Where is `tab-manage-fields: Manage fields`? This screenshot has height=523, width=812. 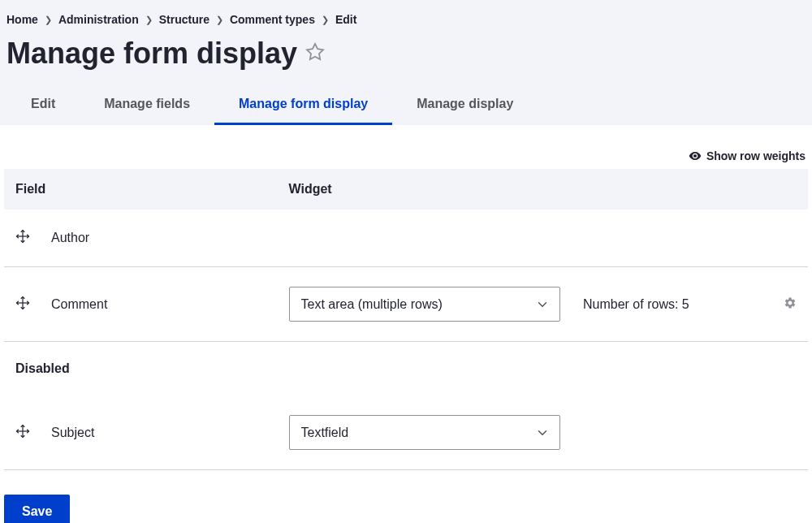
tab-manage-fields: Manage fields is located at coordinates (147, 106).